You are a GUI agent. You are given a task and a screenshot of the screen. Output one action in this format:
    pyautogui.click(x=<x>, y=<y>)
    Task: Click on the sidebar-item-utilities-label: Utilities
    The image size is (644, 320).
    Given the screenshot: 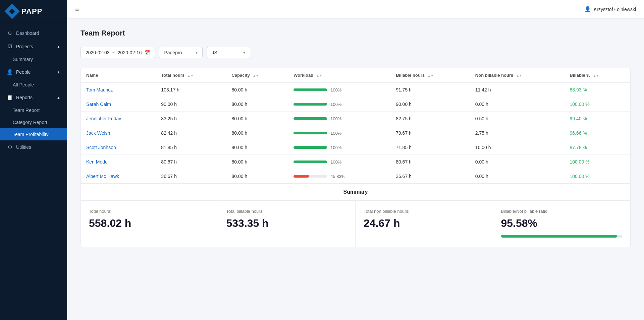 What is the action you would take?
    pyautogui.click(x=23, y=147)
    